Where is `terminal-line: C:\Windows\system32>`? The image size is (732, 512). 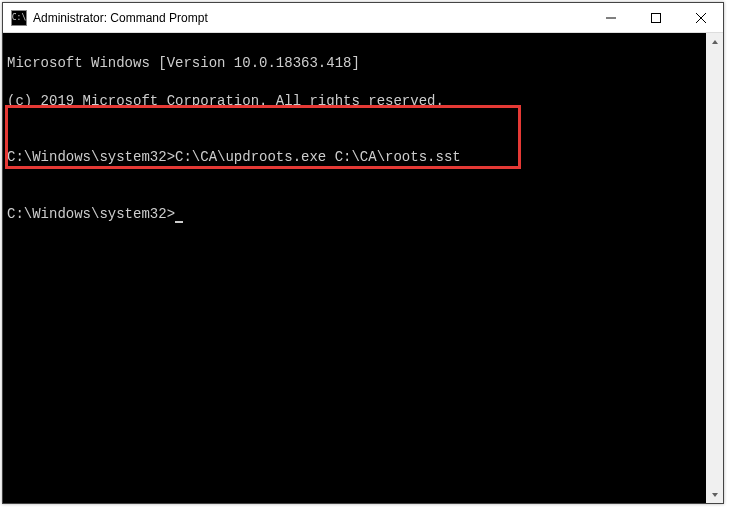 terminal-line: C:\Windows\system32> is located at coordinates (354, 214).